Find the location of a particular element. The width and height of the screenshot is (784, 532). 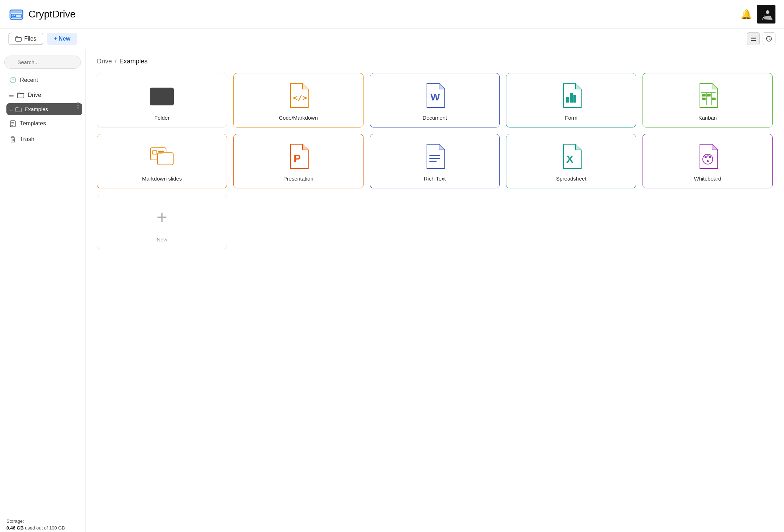

rich-text-card-label: Rich Text is located at coordinates (435, 179).